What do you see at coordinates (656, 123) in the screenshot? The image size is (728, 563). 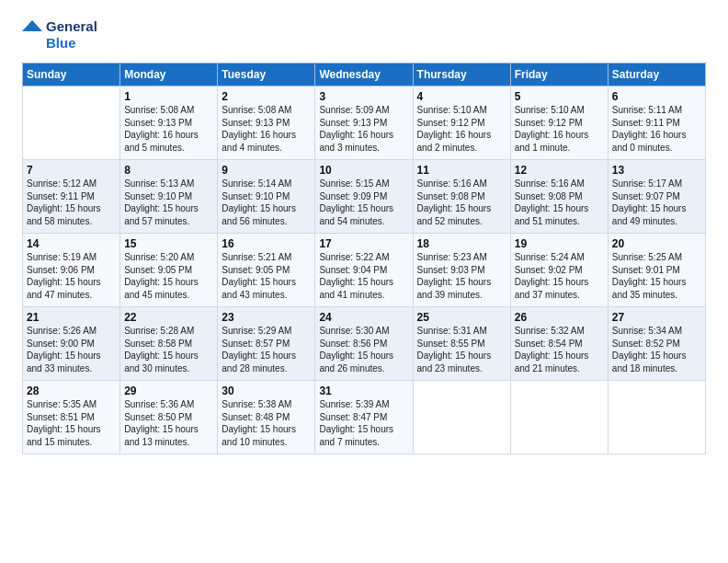 I see `calendar-day-cell: 6Sunrise: 5:11 AMSunset: 9:11 PMDaylight…` at bounding box center [656, 123].